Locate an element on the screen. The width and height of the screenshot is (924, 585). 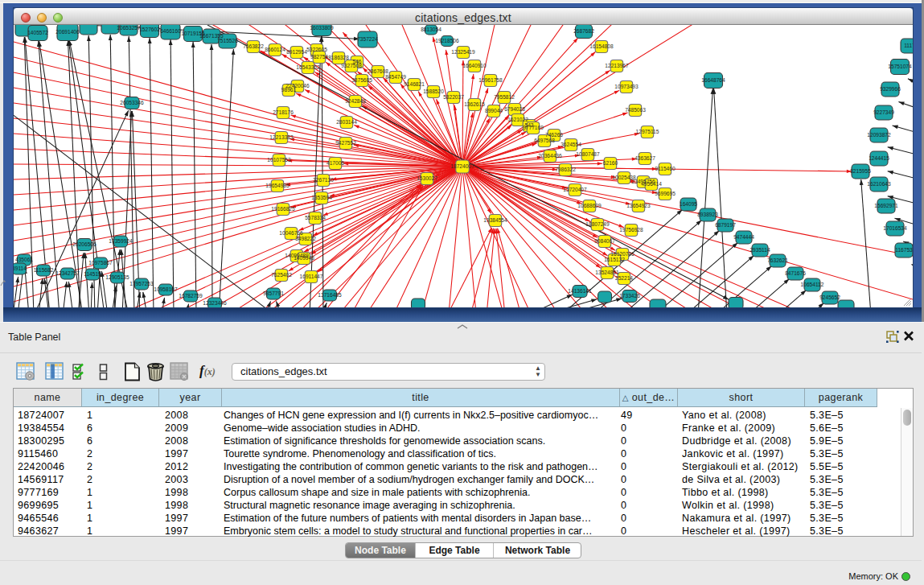
svg-text: 98961 is located at coordinates (290, 90).